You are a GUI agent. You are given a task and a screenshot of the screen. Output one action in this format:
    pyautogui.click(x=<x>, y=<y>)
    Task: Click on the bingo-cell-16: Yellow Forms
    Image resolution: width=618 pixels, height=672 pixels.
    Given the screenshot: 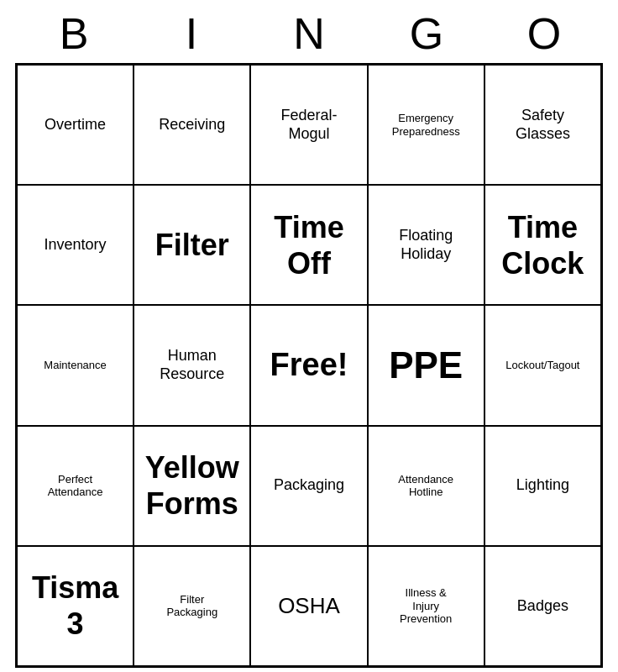 What is the action you would take?
    pyautogui.click(x=191, y=486)
    